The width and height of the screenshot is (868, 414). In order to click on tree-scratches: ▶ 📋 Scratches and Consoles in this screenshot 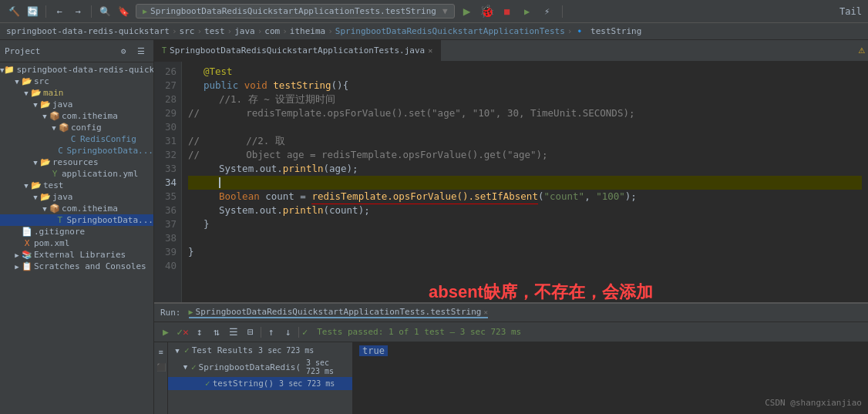, I will do `click(77, 267)`.